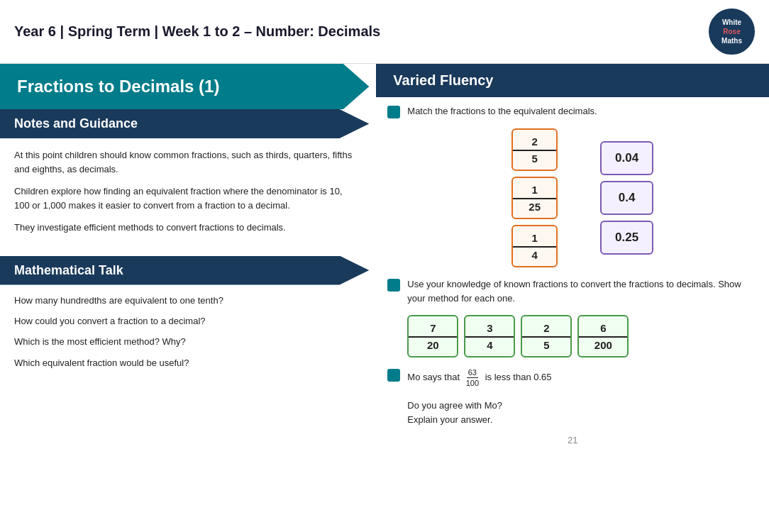  Describe the element at coordinates (184, 301) in the screenshot. I see `talk-q1: How many hundredths are equivalent to on…` at that location.